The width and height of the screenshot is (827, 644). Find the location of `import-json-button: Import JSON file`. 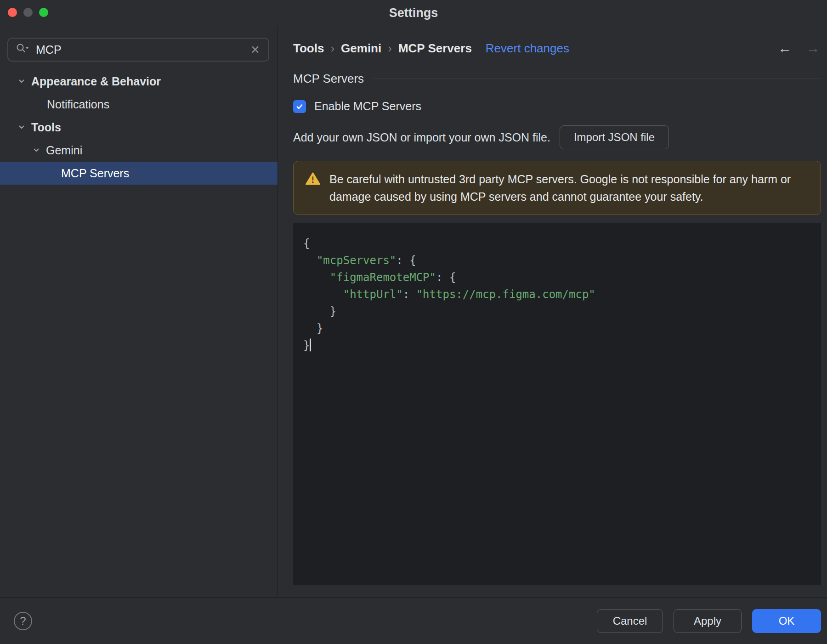

import-json-button: Import JSON file is located at coordinates (614, 137).